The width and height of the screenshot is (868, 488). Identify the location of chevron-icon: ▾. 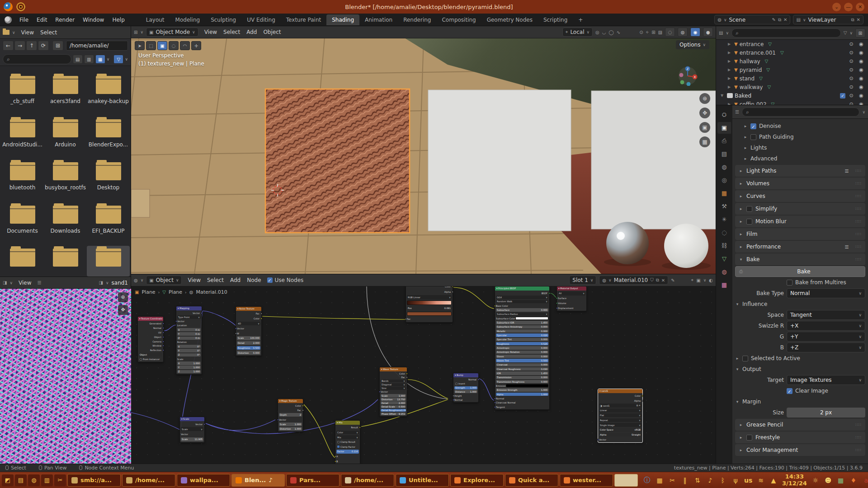
(741, 259).